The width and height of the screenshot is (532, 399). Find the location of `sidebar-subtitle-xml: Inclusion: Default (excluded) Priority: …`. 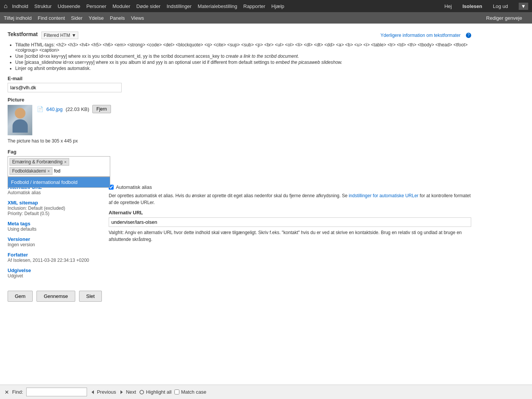

sidebar-subtitle-xml: Inclusion: Default (excluded) Priority: … is located at coordinates (55, 211).